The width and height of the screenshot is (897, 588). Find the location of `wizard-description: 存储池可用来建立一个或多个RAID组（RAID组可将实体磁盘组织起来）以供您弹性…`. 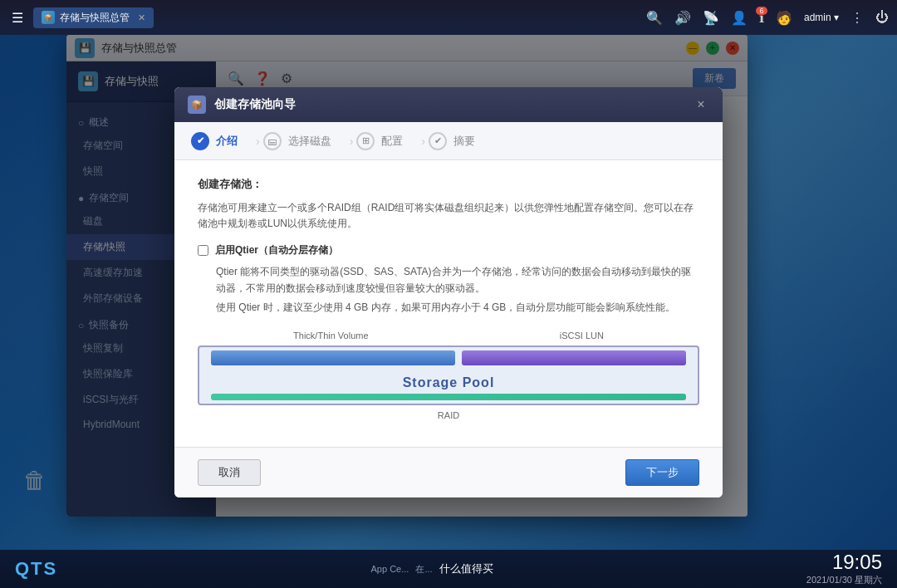

wizard-description: 存储池可用来建立一个或多个RAID组（RAID组可将实体磁盘组织起来）以供您弹性… is located at coordinates (448, 216).